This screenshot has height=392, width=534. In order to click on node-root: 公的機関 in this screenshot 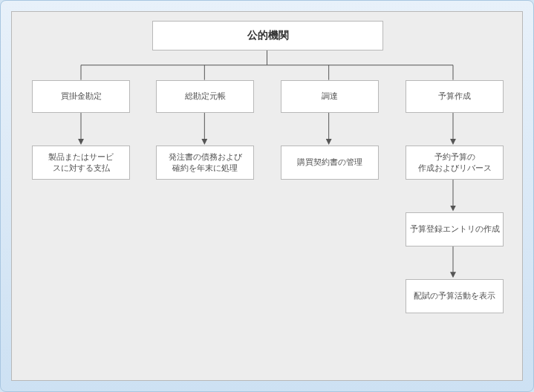, I will do `click(267, 36)`.